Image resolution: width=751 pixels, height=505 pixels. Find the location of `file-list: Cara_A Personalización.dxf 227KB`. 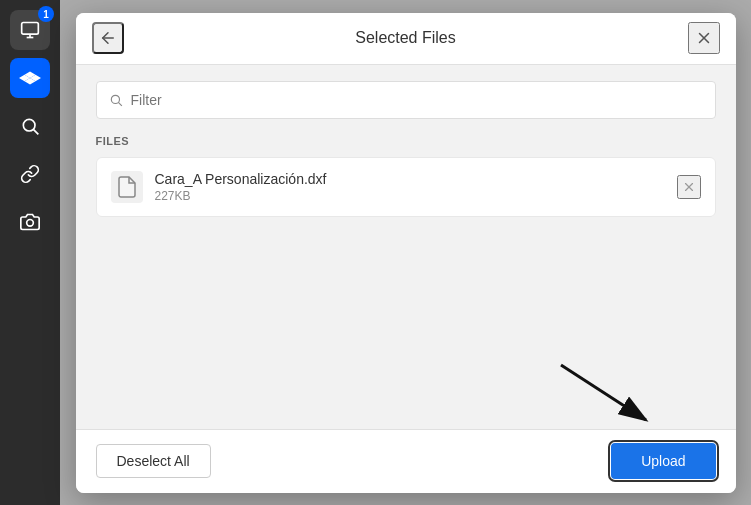

file-list: Cara_A Personalización.dxf 227KB is located at coordinates (406, 187).